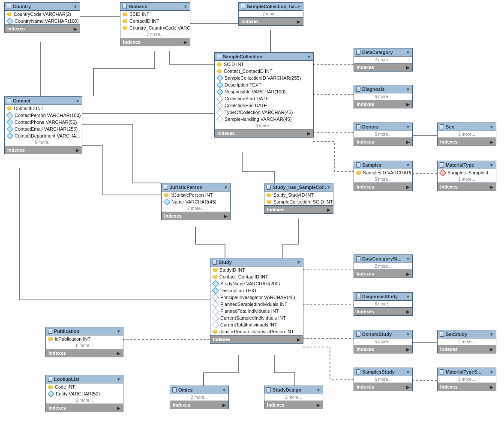 This screenshot has height=431, width=504. What do you see at coordinates (383, 127) in the screenshot?
I see `table-header: Donors▼` at bounding box center [383, 127].